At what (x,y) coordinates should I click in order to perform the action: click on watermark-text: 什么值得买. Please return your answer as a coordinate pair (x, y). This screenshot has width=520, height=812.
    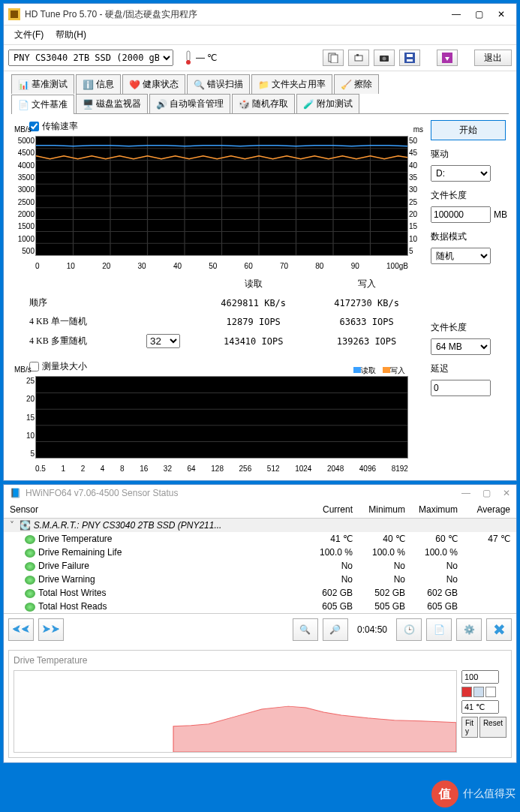
    Looking at the image, I should click on (489, 794).